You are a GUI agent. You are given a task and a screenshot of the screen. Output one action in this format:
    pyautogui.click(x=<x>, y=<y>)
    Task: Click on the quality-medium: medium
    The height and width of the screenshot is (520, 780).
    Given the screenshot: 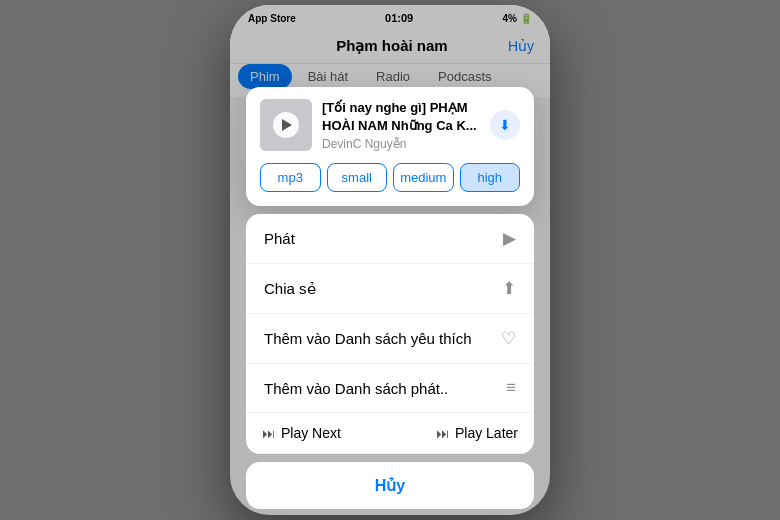 What is the action you would take?
    pyautogui.click(x=424, y=178)
    